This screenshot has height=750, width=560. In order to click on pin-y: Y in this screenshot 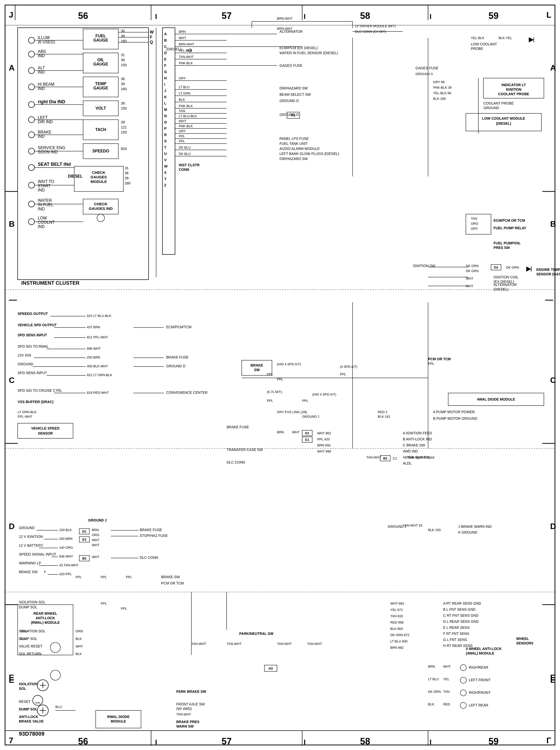, I will do `click(165, 179)`.